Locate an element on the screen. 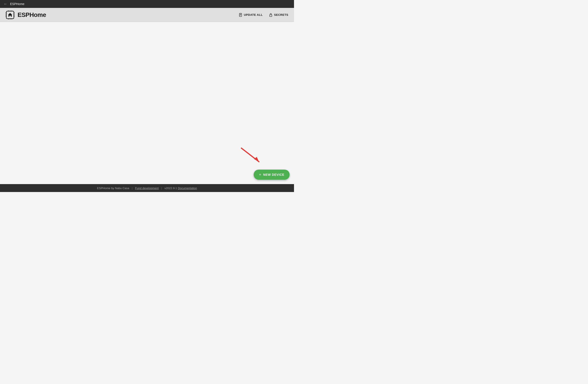 The height and width of the screenshot is (384, 588). arrow-annotation is located at coordinates (252, 156).